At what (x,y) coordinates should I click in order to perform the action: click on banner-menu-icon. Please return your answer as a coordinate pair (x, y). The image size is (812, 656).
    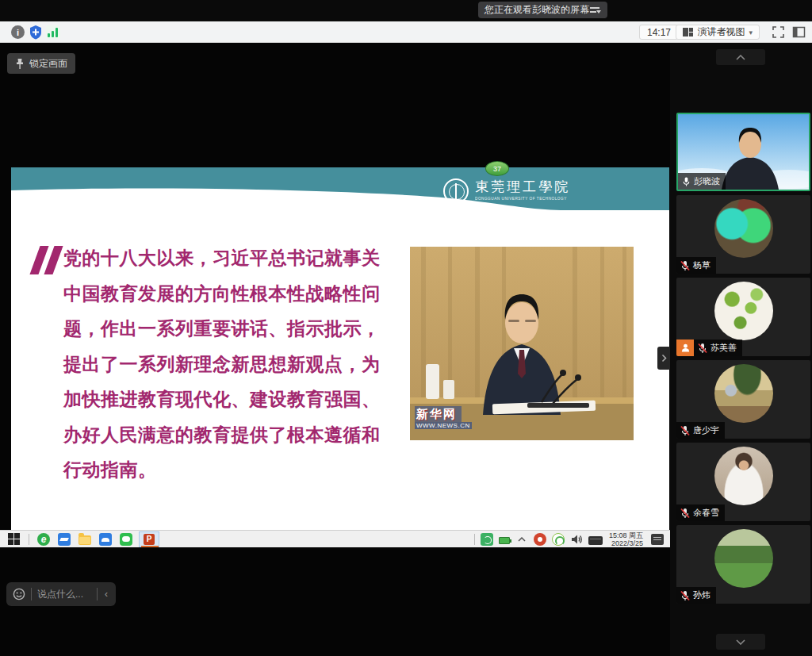
    Looking at the image, I should click on (596, 10).